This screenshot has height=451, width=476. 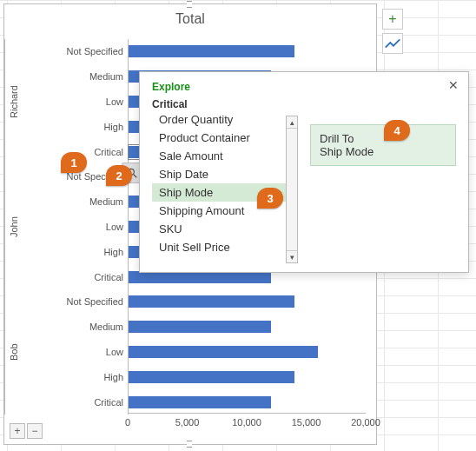 I want to click on zoom-out-button: −, so click(x=35, y=431).